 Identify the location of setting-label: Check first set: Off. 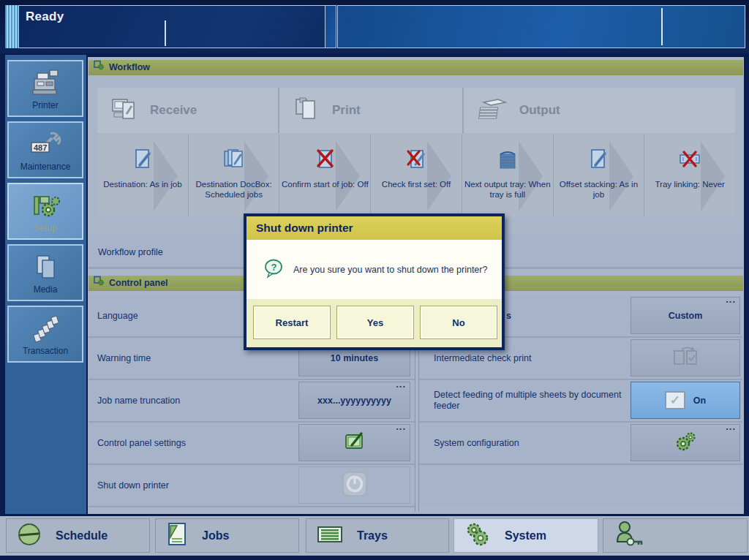
(416, 184).